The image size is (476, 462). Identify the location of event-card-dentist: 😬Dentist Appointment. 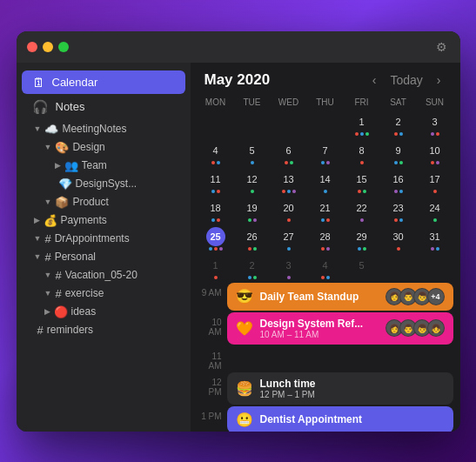
(340, 419).